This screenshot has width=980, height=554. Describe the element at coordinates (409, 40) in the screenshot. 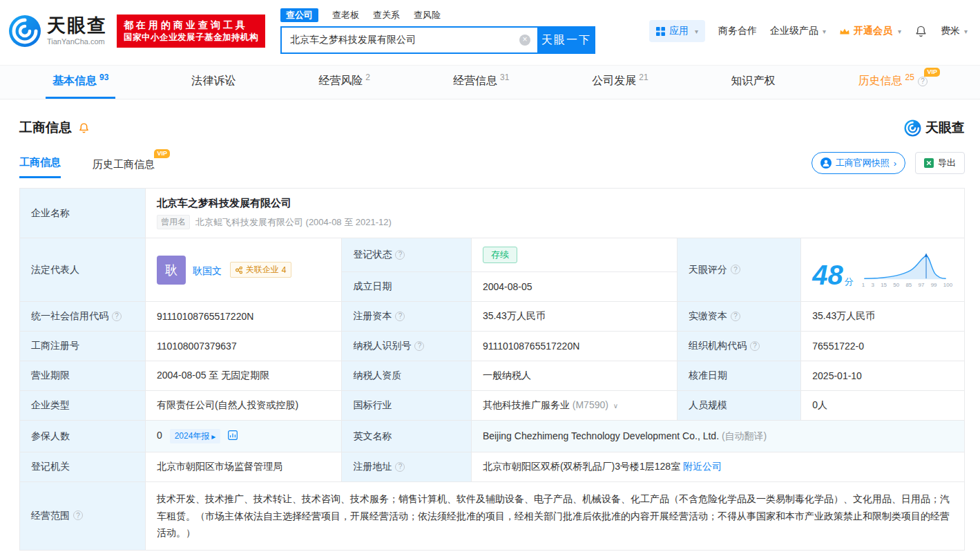

I see `search-input` at that location.